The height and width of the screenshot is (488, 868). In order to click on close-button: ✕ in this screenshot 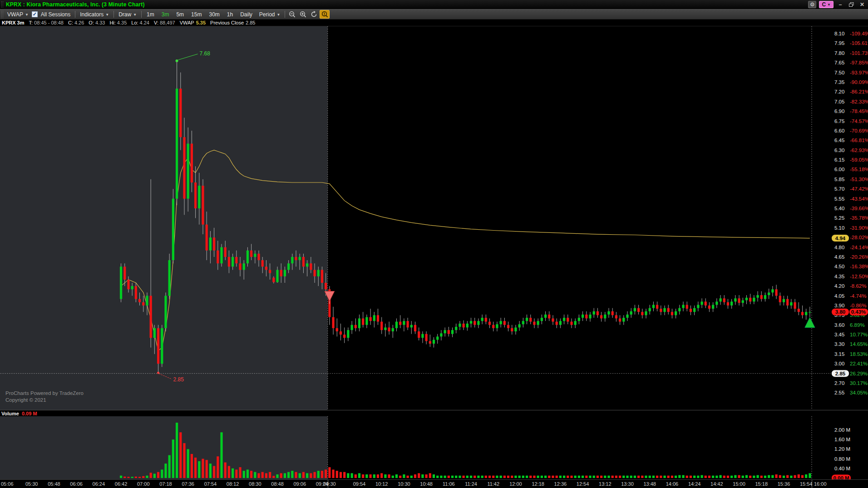, I will do `click(862, 5)`.